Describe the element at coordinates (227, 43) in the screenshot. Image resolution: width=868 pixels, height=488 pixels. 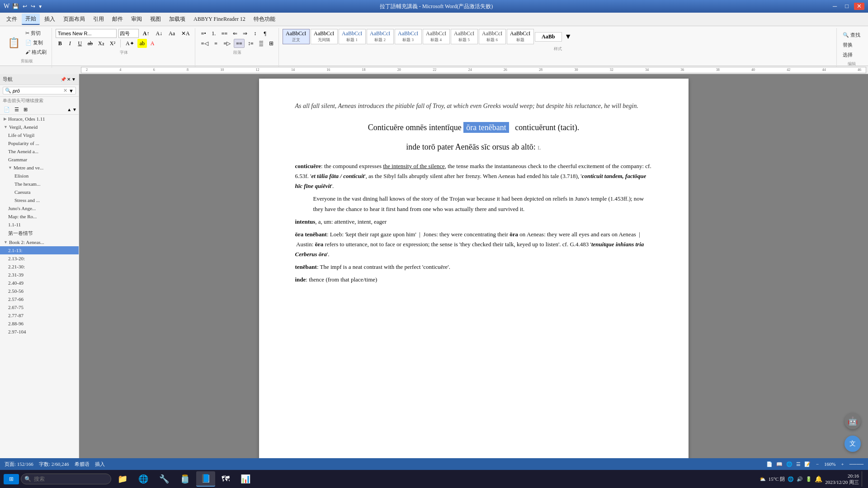
I see `align-right-button: ≡▷` at that location.